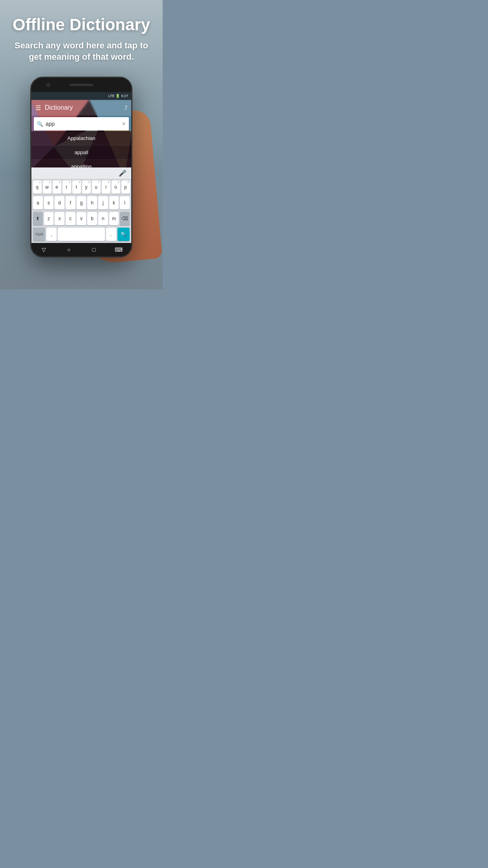  What do you see at coordinates (125, 96) in the screenshot?
I see `clock: 9:27` at bounding box center [125, 96].